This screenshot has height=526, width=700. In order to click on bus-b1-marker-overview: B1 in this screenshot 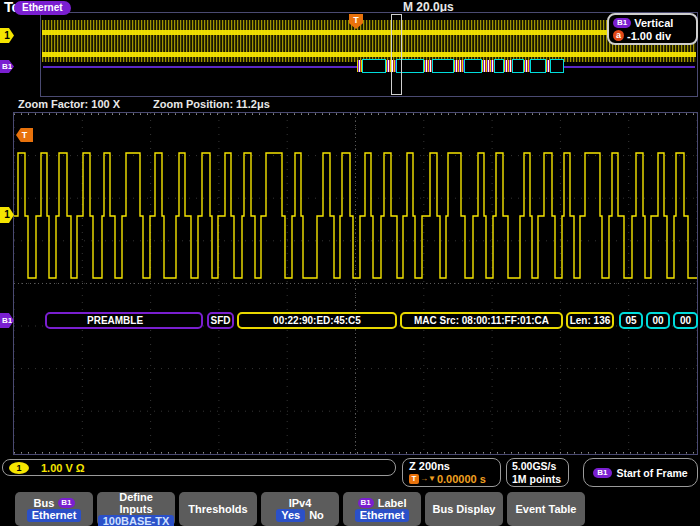, I will do `click(7, 66)`.